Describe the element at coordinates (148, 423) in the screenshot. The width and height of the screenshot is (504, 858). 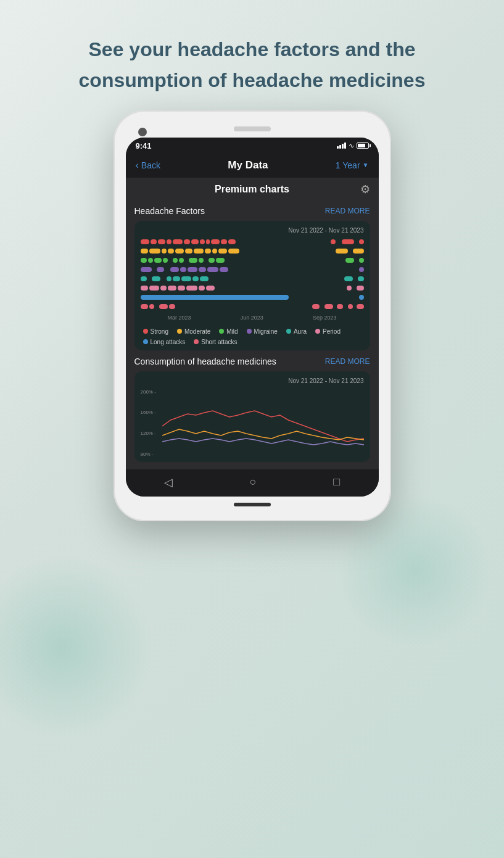
I see `y-axis: 200% - 160% - 120% - 80% -` at that location.